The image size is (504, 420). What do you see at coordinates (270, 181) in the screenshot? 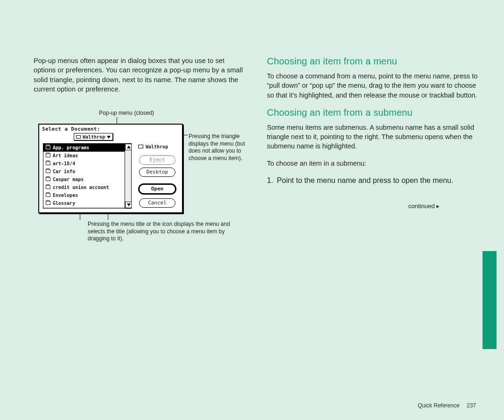
I see `step-number: 1.` at bounding box center [270, 181].